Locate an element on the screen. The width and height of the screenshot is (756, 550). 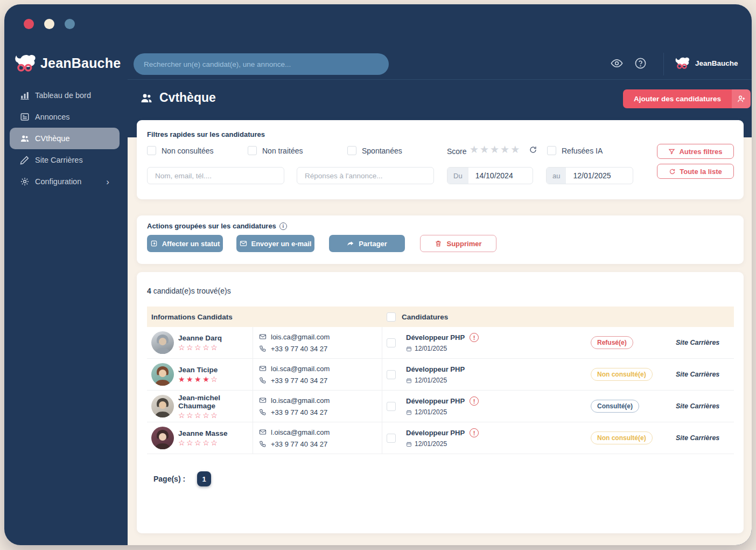
sidebar-item-cvtheque: CVthèque is located at coordinates (65, 138).